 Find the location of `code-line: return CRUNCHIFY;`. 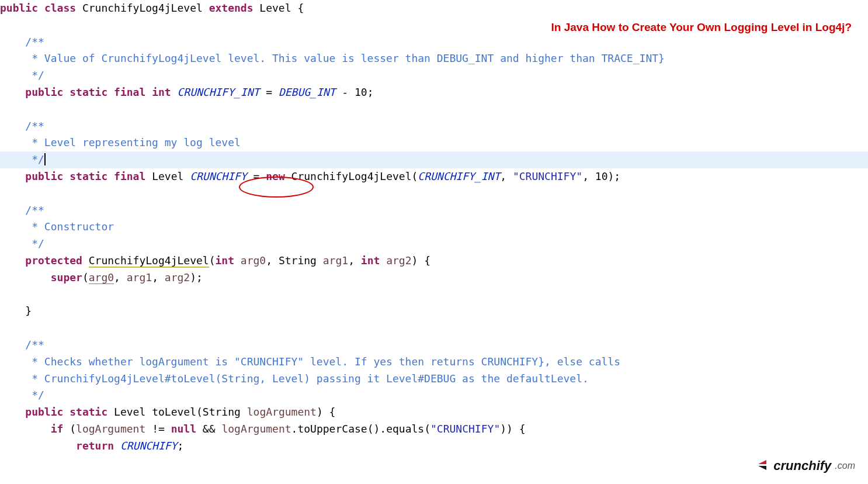

code-line: return CRUNCHIFY; is located at coordinates (92, 445).